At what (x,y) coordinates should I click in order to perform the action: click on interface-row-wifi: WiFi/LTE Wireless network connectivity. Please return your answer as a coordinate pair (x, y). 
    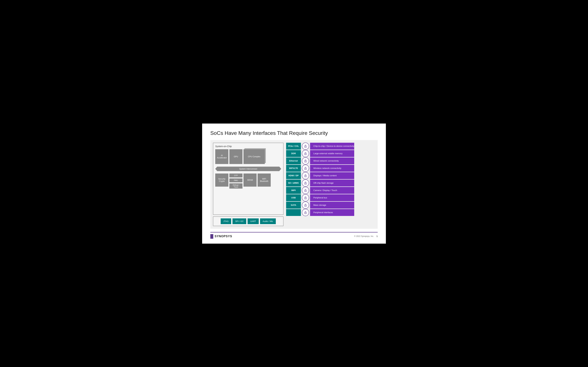
    Looking at the image, I should click on (320, 168).